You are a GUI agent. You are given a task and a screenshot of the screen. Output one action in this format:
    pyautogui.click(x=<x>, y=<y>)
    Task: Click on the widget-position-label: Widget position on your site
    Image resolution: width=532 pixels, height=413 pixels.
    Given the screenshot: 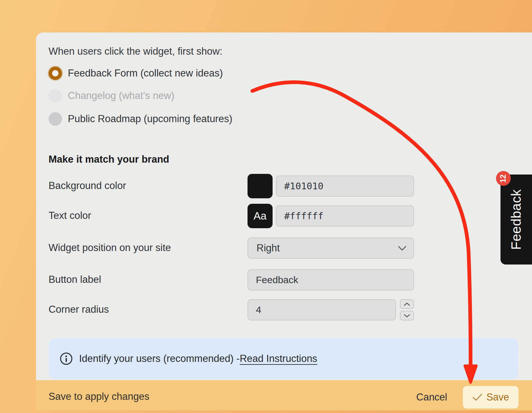 What is the action you would take?
    pyautogui.click(x=110, y=248)
    